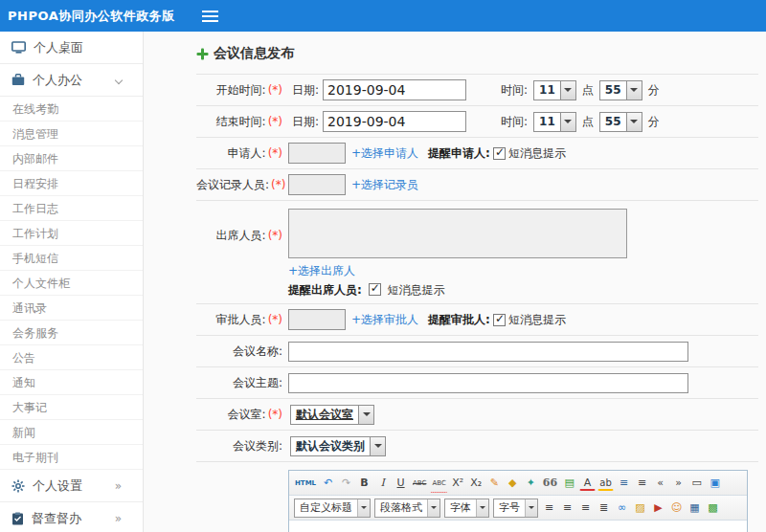 This screenshot has height=532, width=766. Describe the element at coordinates (500, 153) in the screenshot. I see `applicant-sms-checkbox` at that location.